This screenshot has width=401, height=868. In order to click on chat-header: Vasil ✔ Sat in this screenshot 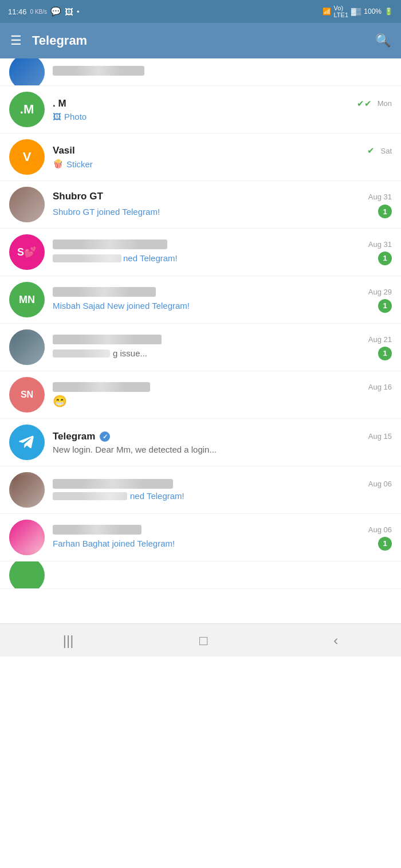, I will do `click(222, 151)`.